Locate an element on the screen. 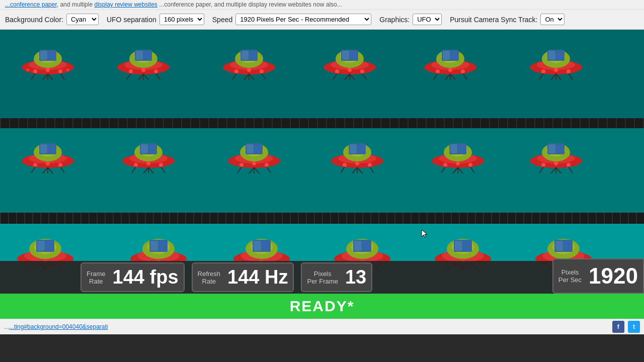 This screenshot has width=644, height=362. pursuit-camera-select: On Off is located at coordinates (552, 19).